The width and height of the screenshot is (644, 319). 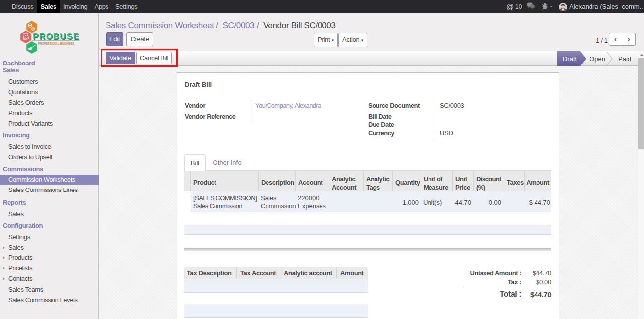 I want to click on svg-text: PROBUSE, so click(x=55, y=36).